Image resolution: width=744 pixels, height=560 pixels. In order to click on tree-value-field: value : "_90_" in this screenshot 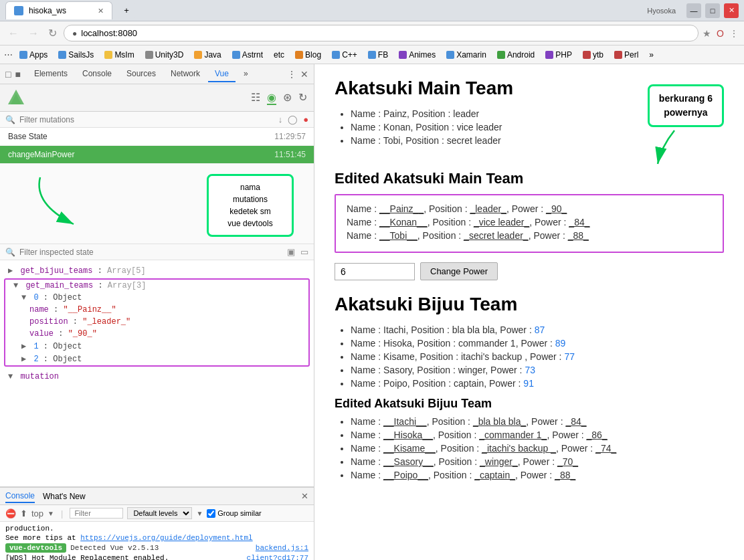, I will do `click(157, 334)`.